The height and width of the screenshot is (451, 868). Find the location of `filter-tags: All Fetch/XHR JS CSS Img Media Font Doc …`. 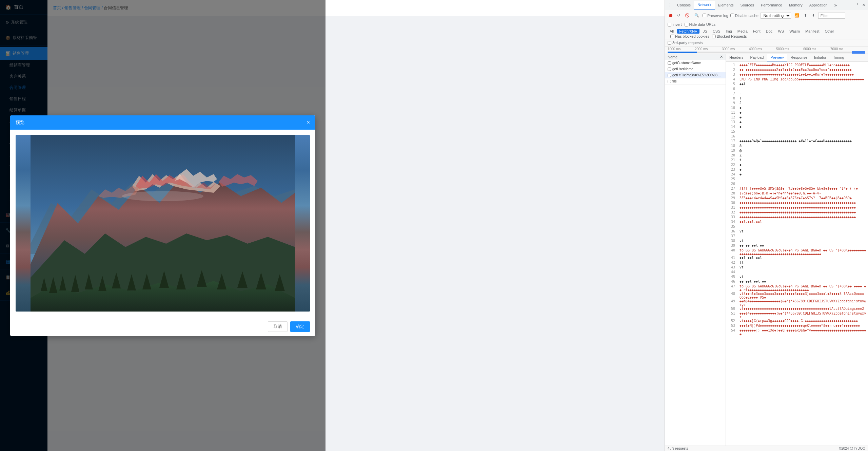

filter-tags: All Fetch/XHR JS CSS Img Media Font Doc … is located at coordinates (752, 31).